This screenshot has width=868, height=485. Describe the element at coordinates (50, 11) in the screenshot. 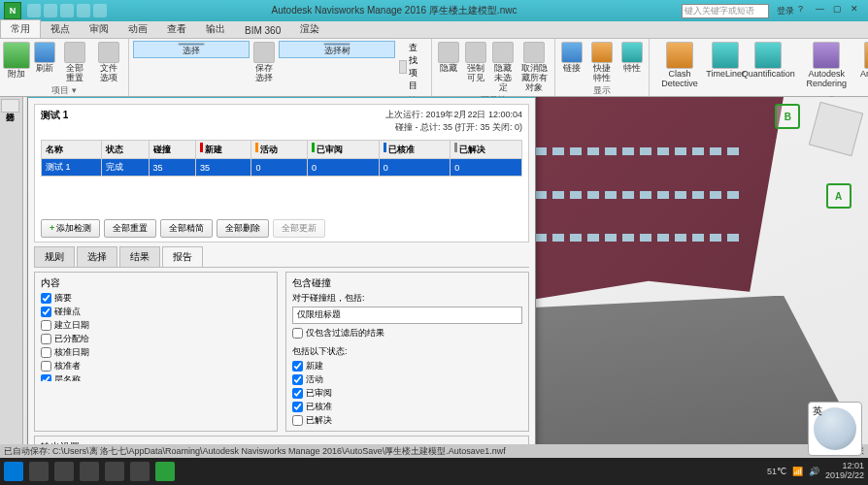

I see `qat-open-icon` at that location.